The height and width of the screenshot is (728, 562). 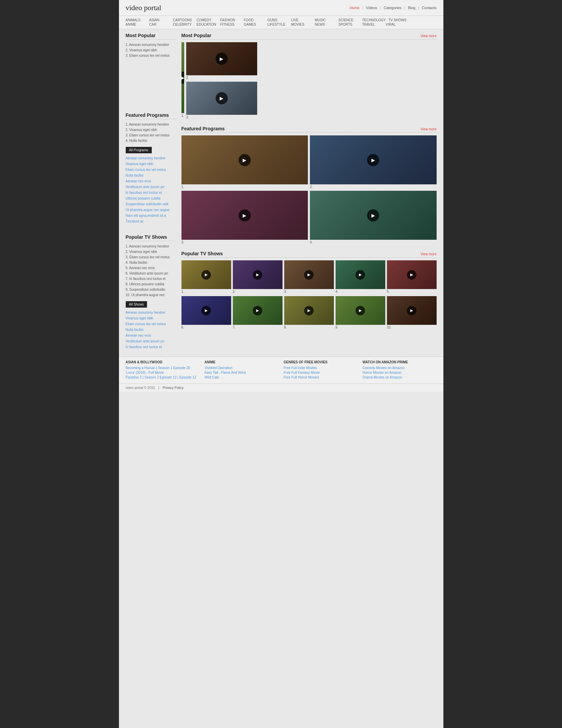 I want to click on footer-link: Free Full Horror Movies, so click(x=320, y=378).